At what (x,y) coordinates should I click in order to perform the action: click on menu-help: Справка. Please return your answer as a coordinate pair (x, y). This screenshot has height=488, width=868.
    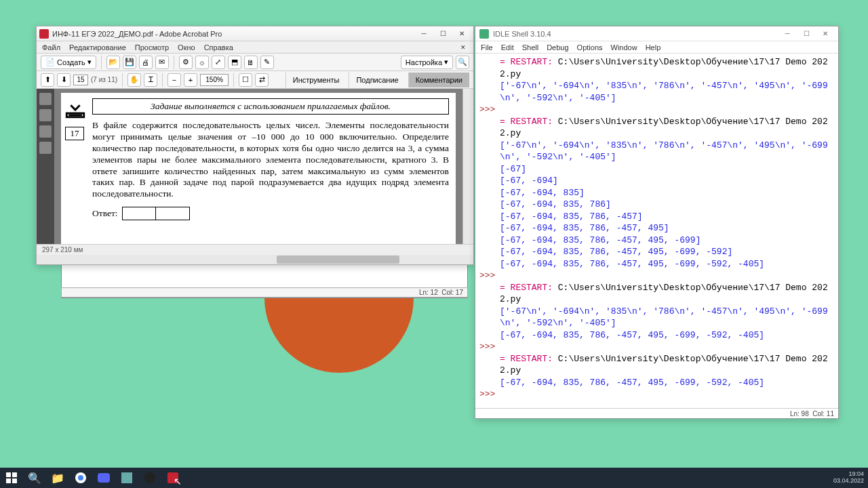
    Looking at the image, I should click on (218, 47).